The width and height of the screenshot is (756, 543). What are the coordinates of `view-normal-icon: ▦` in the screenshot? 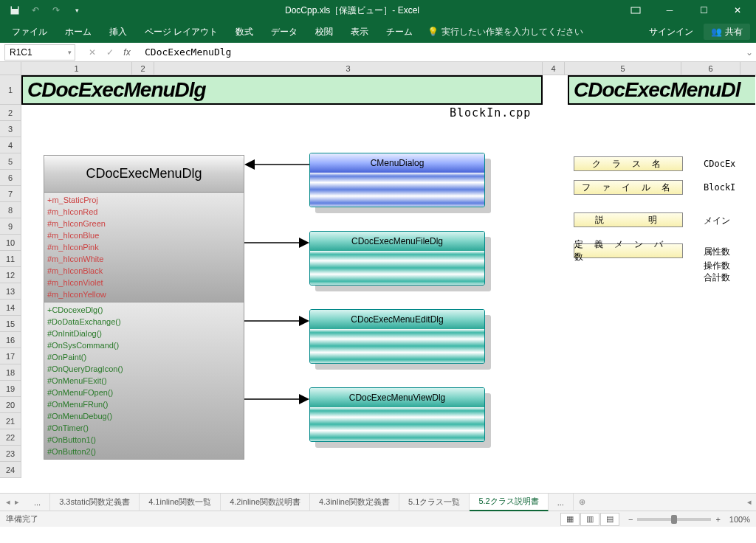 It's located at (570, 519).